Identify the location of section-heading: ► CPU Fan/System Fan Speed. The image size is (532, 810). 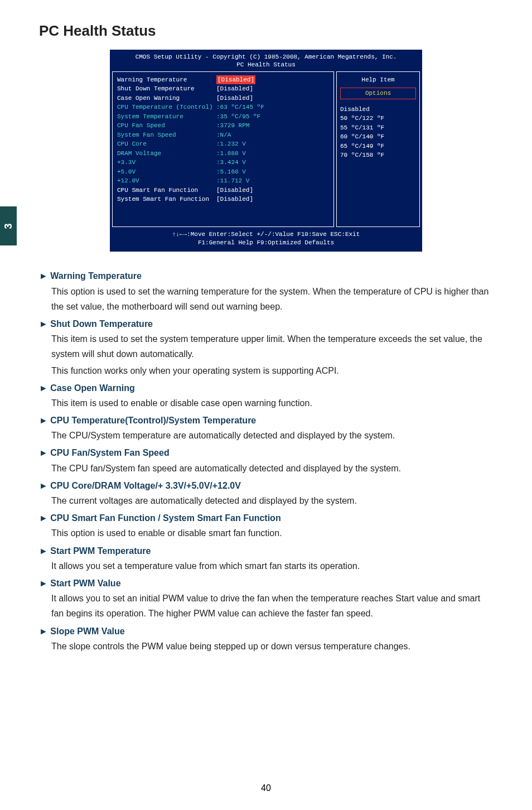
(266, 453).